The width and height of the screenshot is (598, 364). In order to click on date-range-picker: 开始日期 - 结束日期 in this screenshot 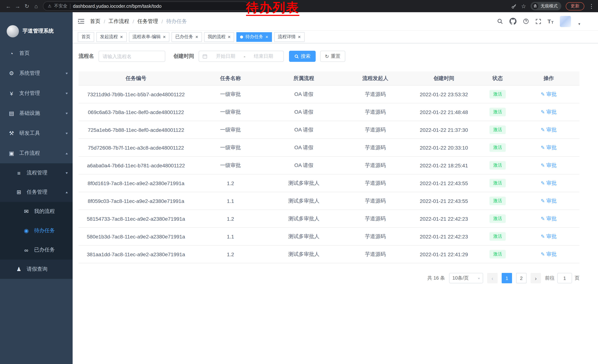, I will do `click(241, 56)`.